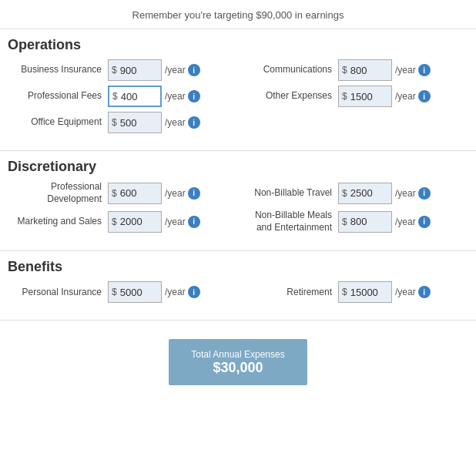 Image resolution: width=476 pixels, height=470 pixels. What do you see at coordinates (154, 70) in the screenshot?
I see `business-insurance-input-group: $ /year i` at bounding box center [154, 70].